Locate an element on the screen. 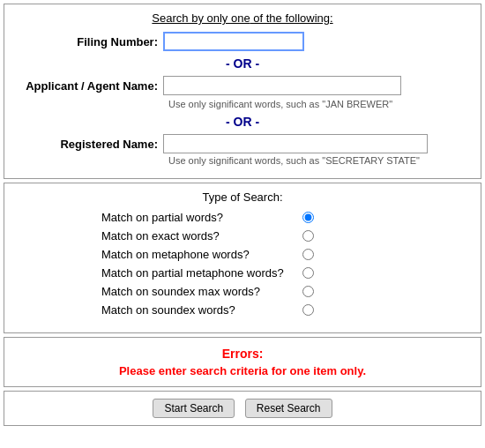  section-title: Search by only one of the following: is located at coordinates (242, 18).